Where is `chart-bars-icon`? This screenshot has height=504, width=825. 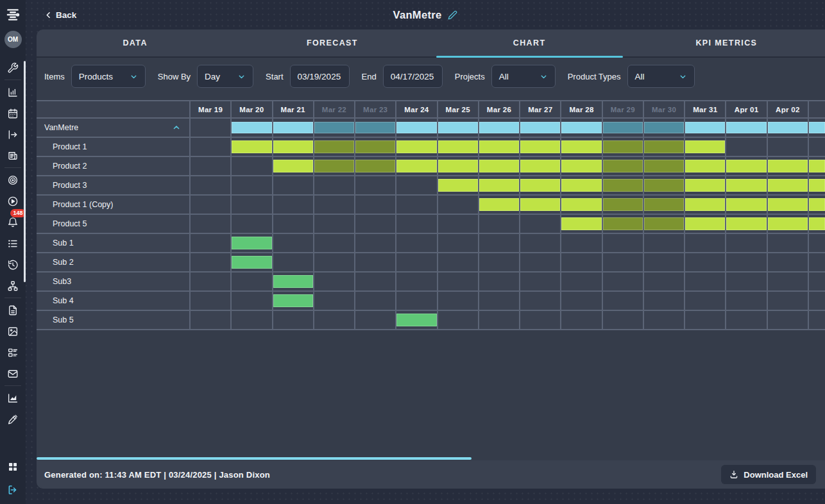 chart-bars-icon is located at coordinates (13, 92).